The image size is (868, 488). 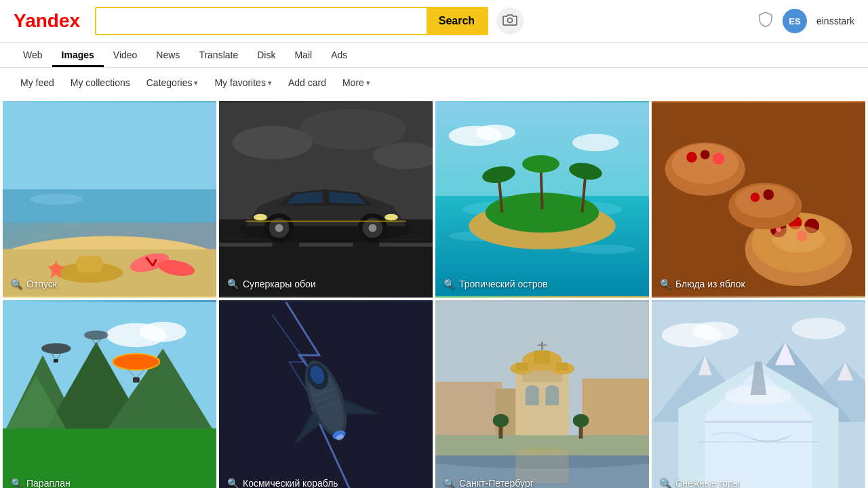 I want to click on image-card-island: 🔍 Тропический остров, so click(x=542, y=199).